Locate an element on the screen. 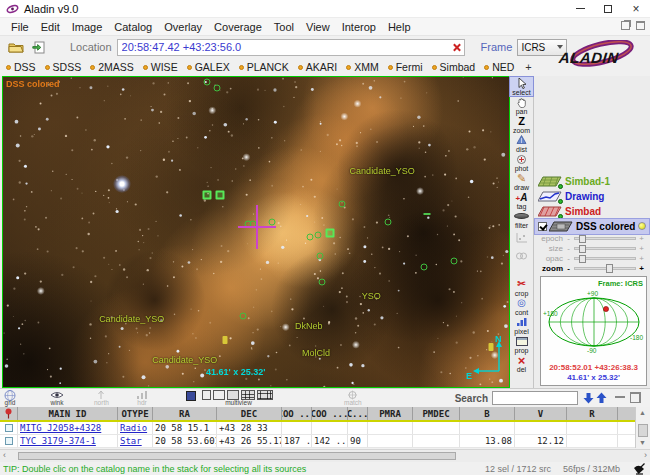 The image size is (650, 475). restore-window-icon is located at coordinates (626, 26).